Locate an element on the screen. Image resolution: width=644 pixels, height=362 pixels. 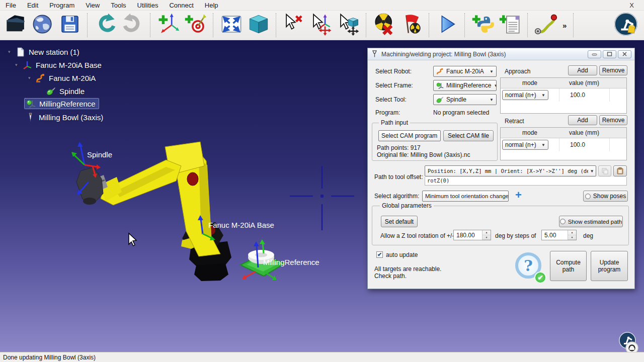
add-python-button is located at coordinates (483, 25).